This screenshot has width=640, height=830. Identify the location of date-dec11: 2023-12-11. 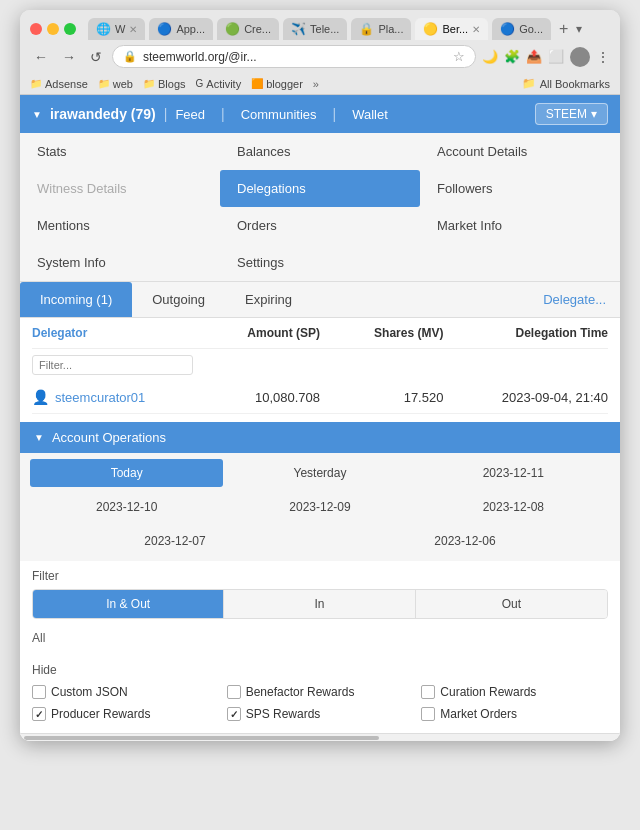
(514, 473).